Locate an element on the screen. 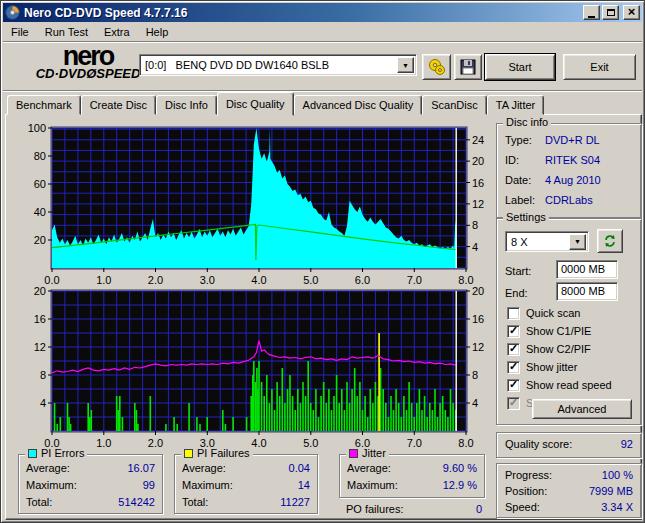 The width and height of the screenshot is (645, 523). chevron-down-icon: ▼ is located at coordinates (406, 66).